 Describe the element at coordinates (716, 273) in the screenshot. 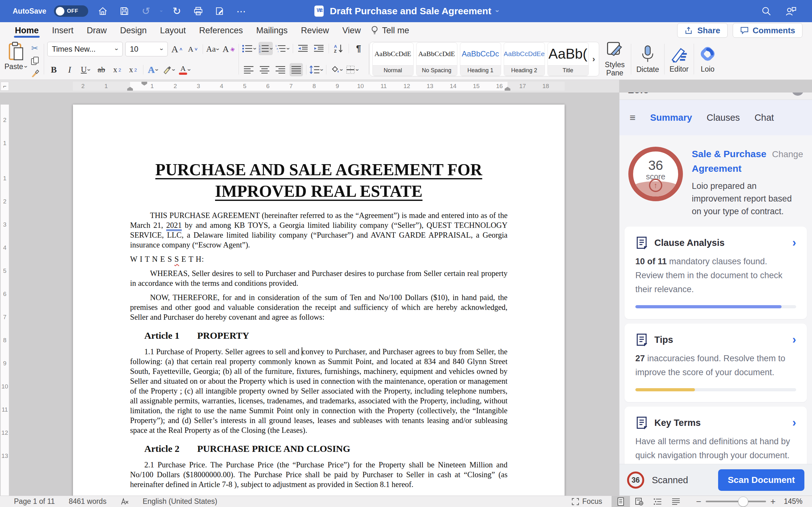

I see `clause-analysis-card: Clause Analysis › 10 of 11 mandatory cla…` at that location.